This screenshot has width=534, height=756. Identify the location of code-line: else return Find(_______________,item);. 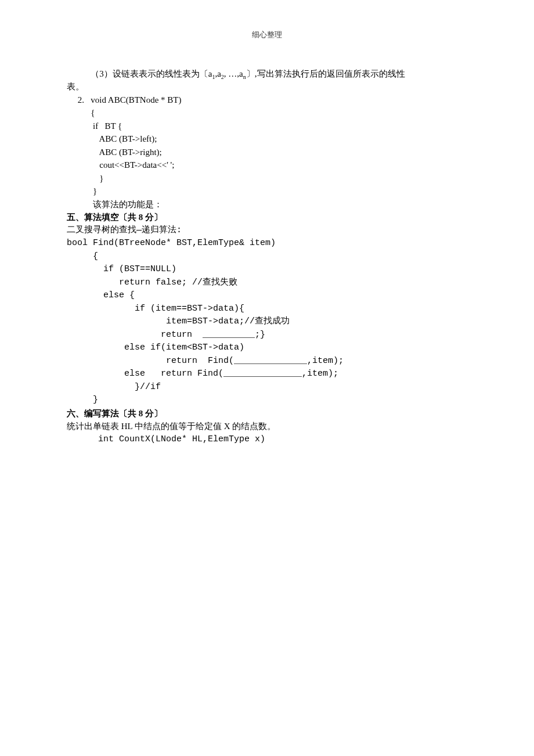
(267, 374).